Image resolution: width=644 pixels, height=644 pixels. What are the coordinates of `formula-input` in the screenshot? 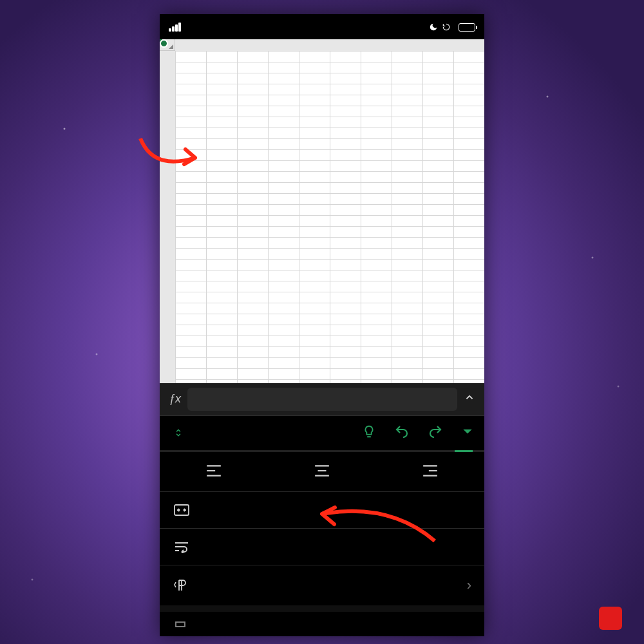 It's located at (322, 399).